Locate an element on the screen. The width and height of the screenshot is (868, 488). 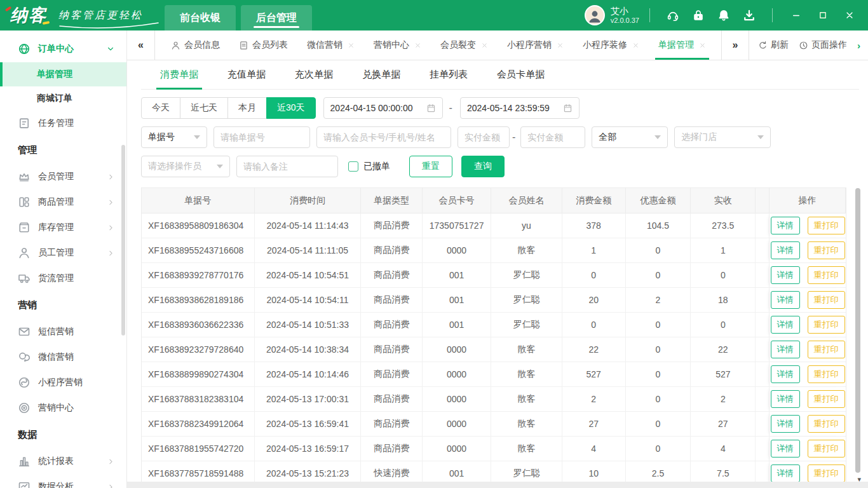
minimize-button is located at coordinates (796, 15).